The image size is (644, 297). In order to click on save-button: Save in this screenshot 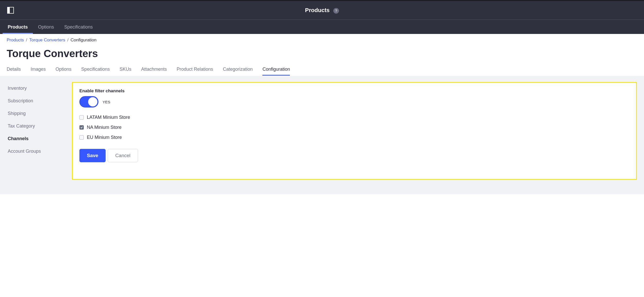, I will do `click(93, 156)`.